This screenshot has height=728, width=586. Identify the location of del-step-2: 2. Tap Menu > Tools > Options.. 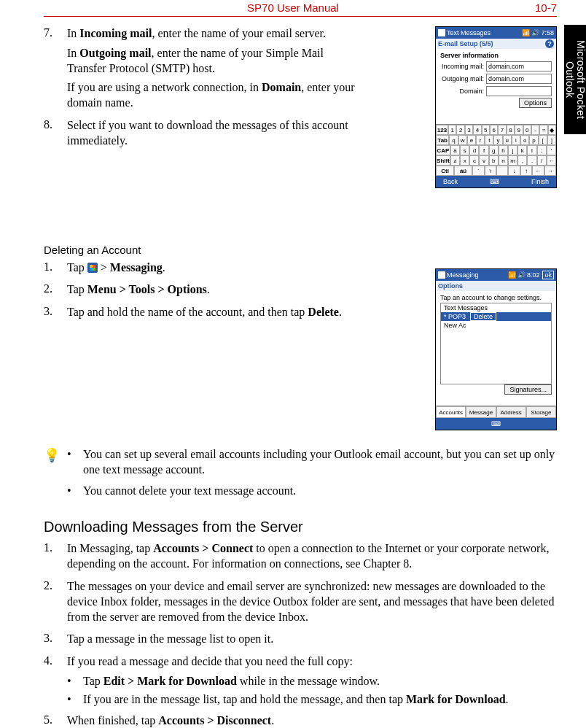
(200, 292).